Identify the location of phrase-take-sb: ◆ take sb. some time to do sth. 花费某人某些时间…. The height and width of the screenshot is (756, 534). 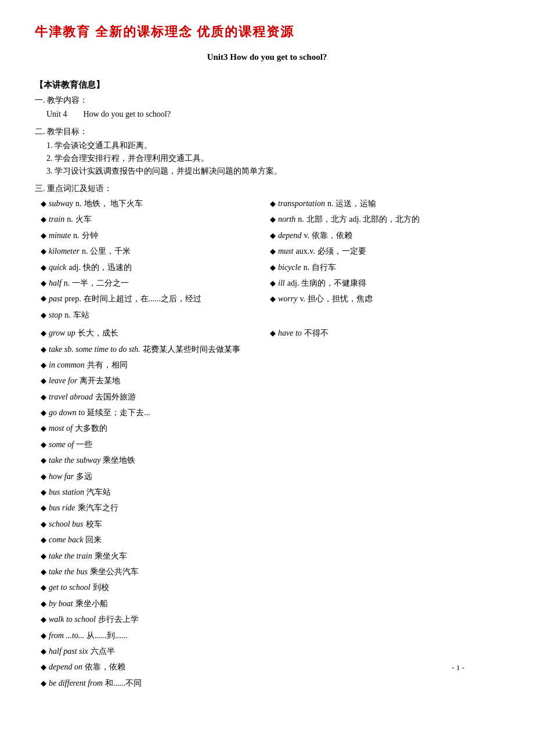
(270, 350).